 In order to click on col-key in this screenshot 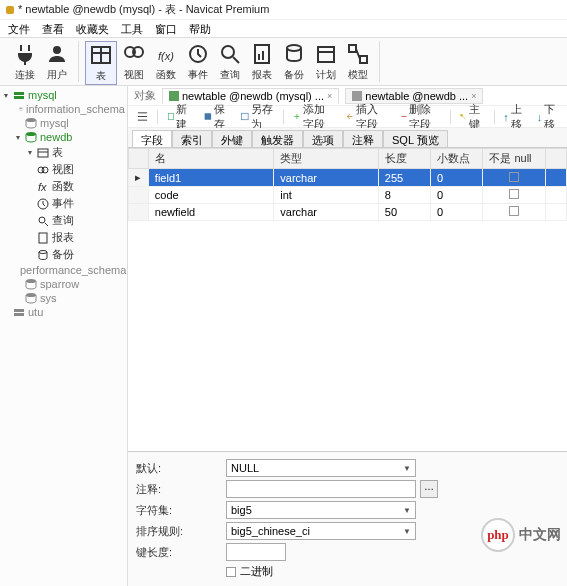, I will do `click(556, 159)`.